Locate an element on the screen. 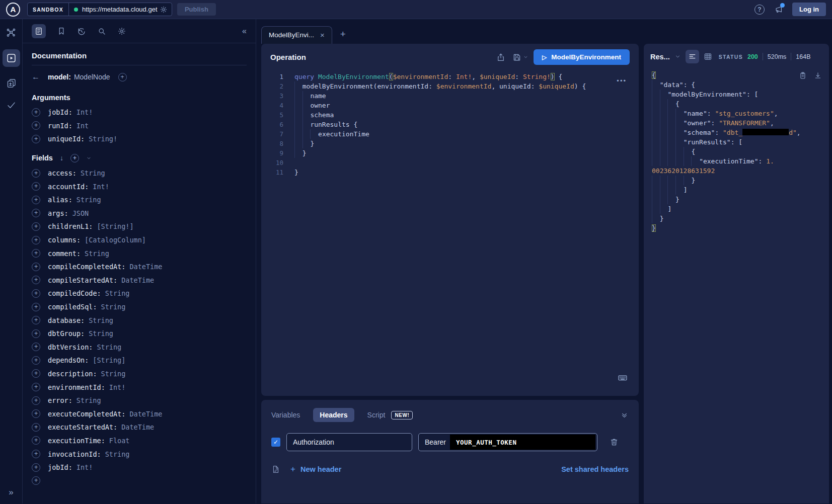 The width and height of the screenshot is (832, 504). field-type: Float is located at coordinates (120, 441).